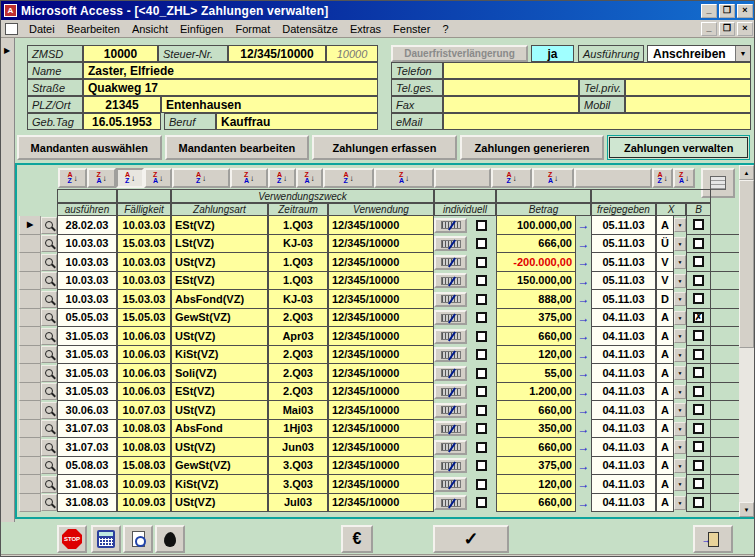 Image resolution: width=755 pixels, height=557 pixels. Describe the element at coordinates (144, 244) in the screenshot. I see `cell-faelligkeit: 15.03.03` at that location.